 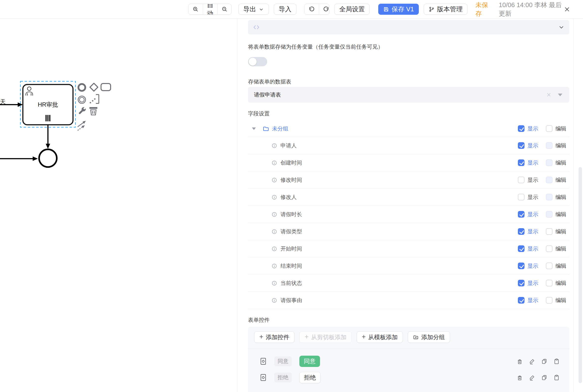 What do you see at coordinates (310, 378) in the screenshot?
I see `widget-button-preview: 拒绝` at bounding box center [310, 378].